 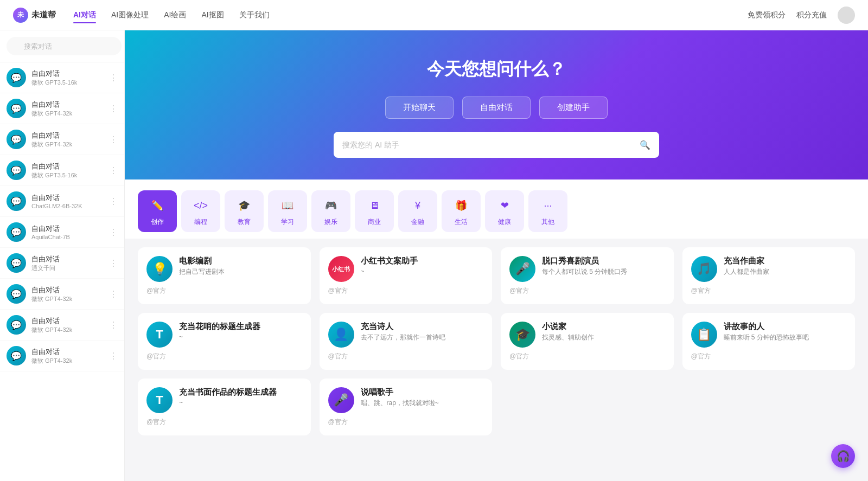 What do you see at coordinates (645, 145) in the screenshot?
I see `hero-search-icon: 🔍` at bounding box center [645, 145].